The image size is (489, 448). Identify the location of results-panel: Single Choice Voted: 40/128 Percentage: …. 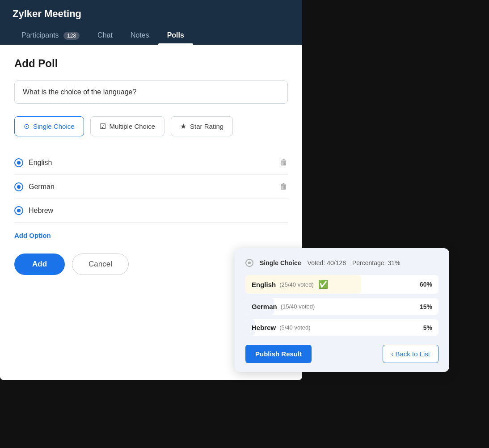
(342, 310).